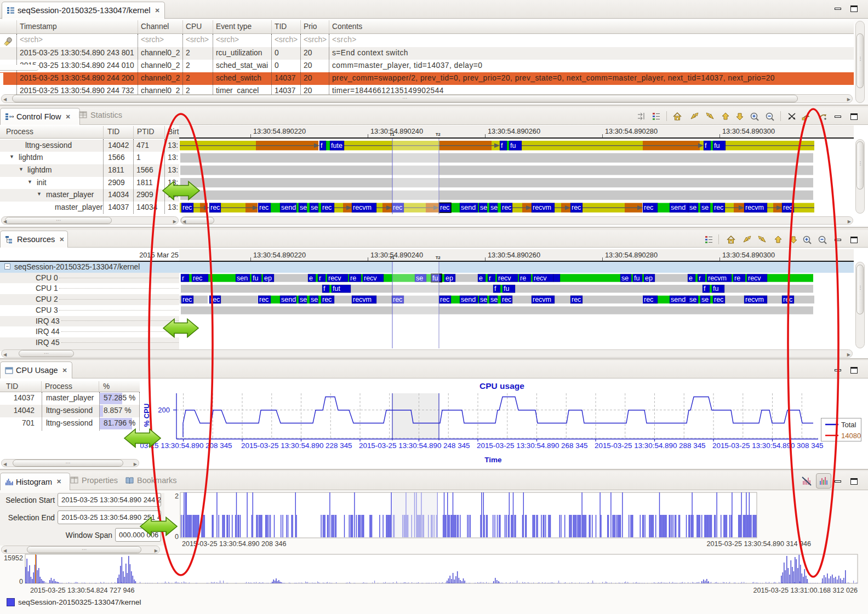 The image size is (868, 614). I want to click on svg-text: CPU usage, so click(502, 386).